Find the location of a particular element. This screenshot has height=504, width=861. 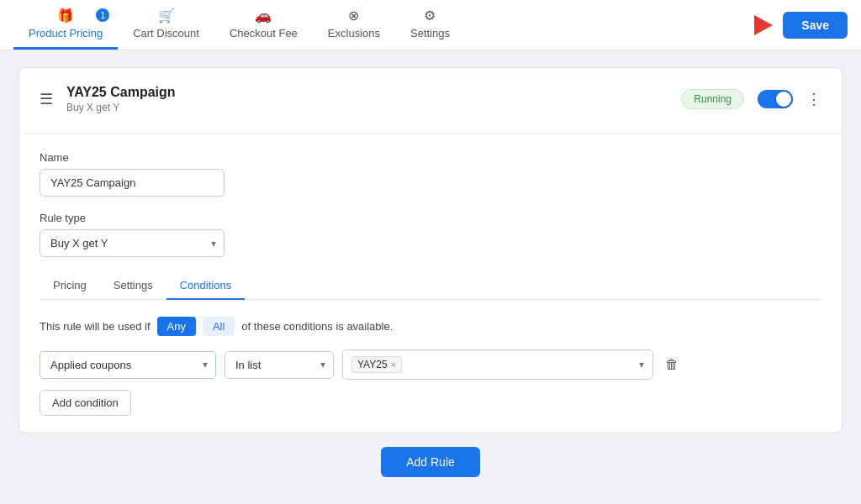

tab-product-pricing-label: Product Pricing is located at coordinates (66, 34).